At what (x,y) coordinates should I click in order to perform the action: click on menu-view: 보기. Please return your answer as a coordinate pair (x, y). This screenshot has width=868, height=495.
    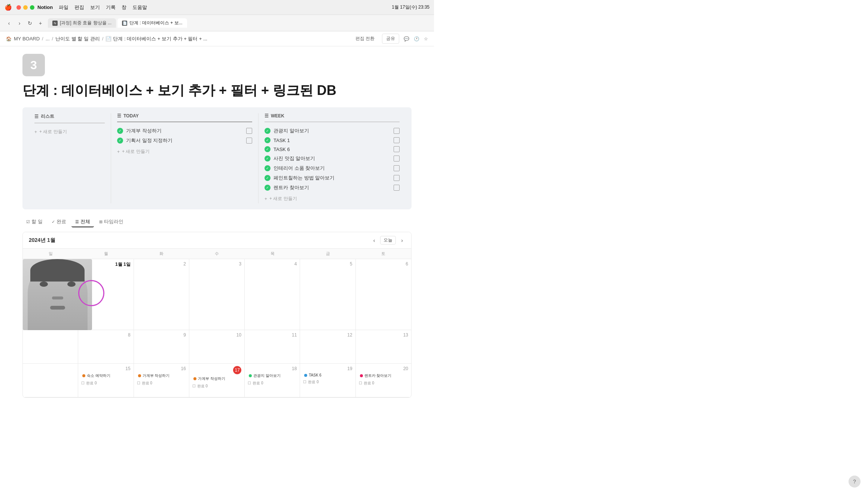
    Looking at the image, I should click on (95, 7).